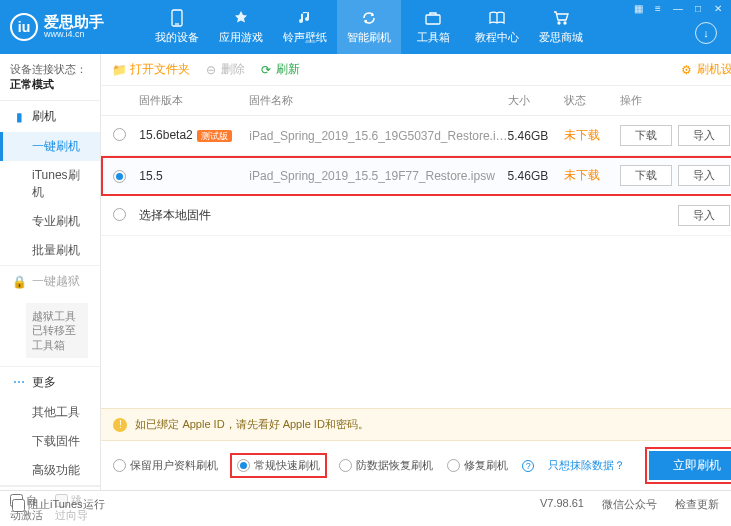 Image resolution: width=731 pixels, height=526 pixels. Describe the element at coordinates (561, 27) in the screenshot. I see `nav-store: 爱思商城` at that location.